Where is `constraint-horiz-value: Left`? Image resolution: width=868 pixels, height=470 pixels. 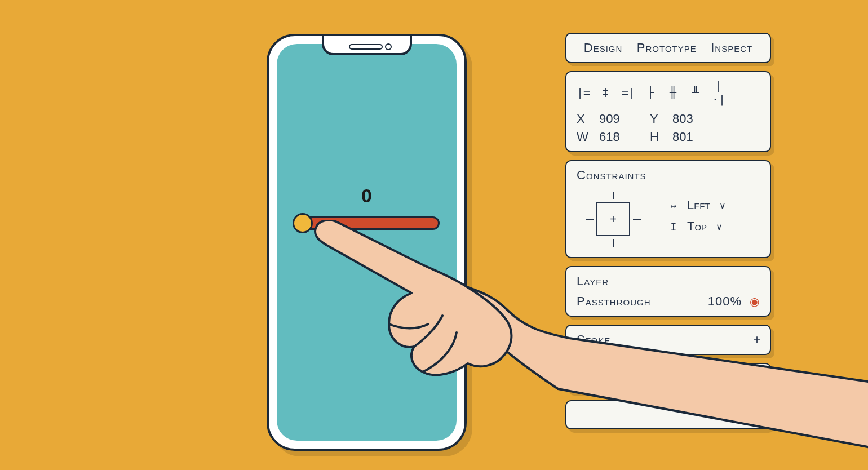
constraint-horiz-value: Left is located at coordinates (699, 205).